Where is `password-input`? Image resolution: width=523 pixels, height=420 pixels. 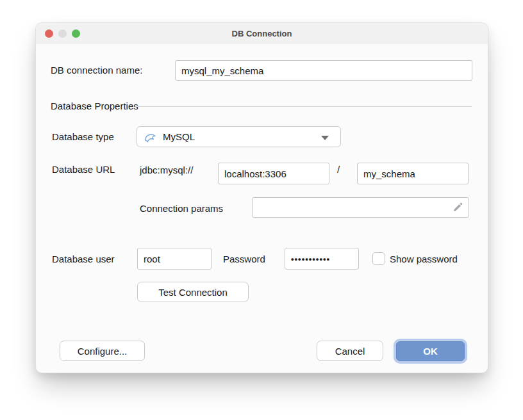
password-input is located at coordinates (322, 259).